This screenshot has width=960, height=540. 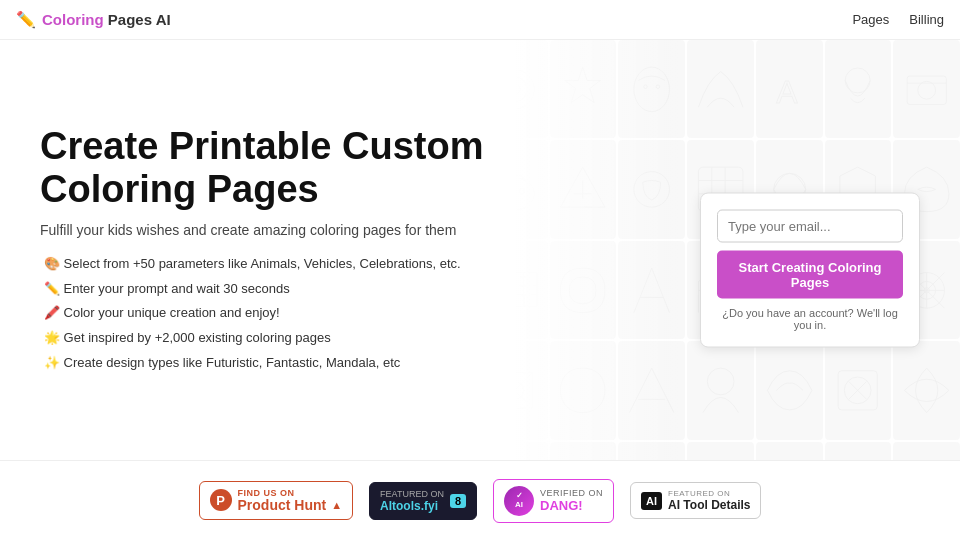 I want to click on svg-text: A, so click(x=787, y=92).